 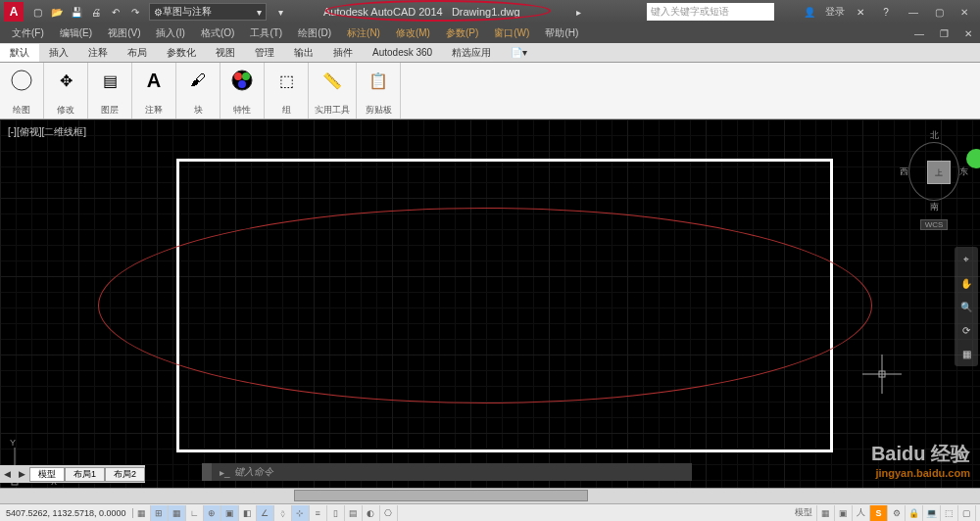 I want to click on sb-grid-icon: ▦, so click(x=826, y=513).